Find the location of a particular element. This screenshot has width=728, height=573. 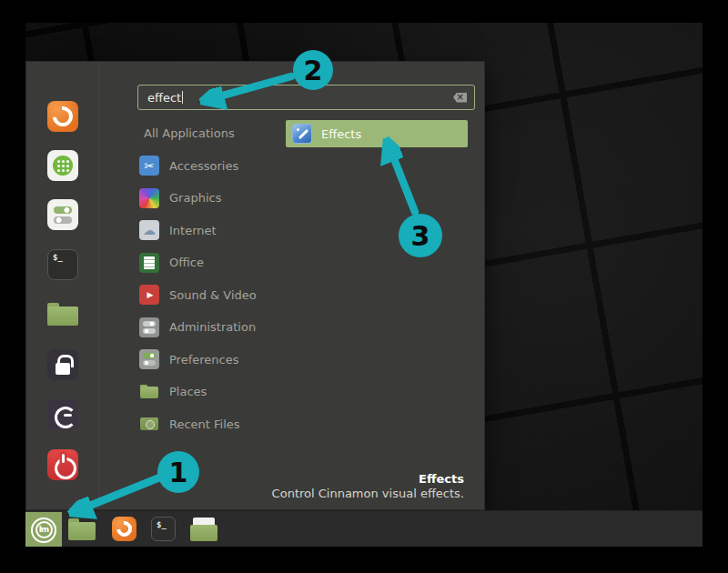

document-icon is located at coordinates (149, 263).